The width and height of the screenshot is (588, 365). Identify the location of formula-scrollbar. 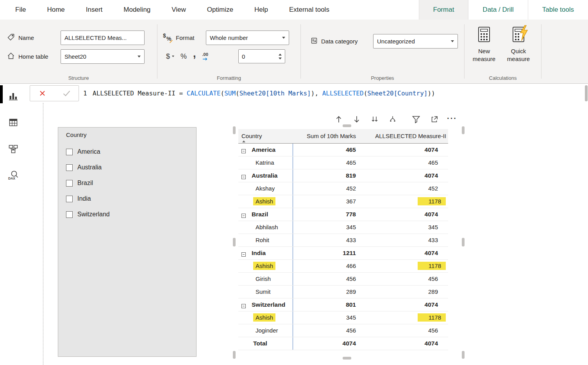
(586, 93).